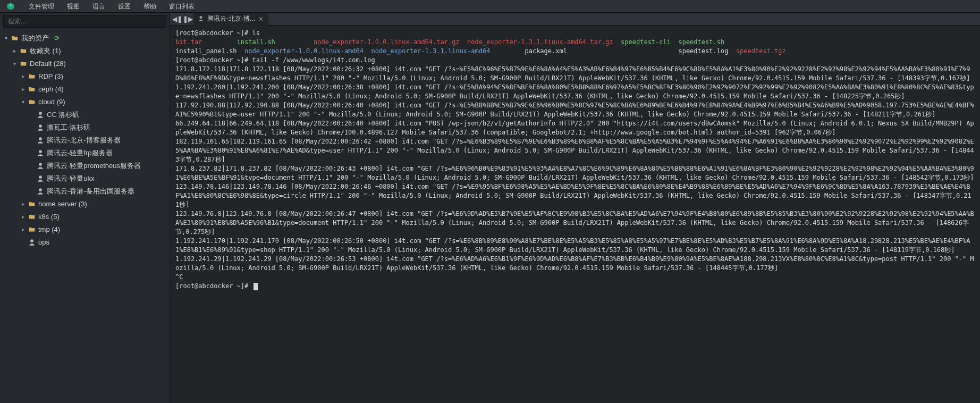  I want to click on menu-file-mgmt: 文件管理, so click(41, 6).